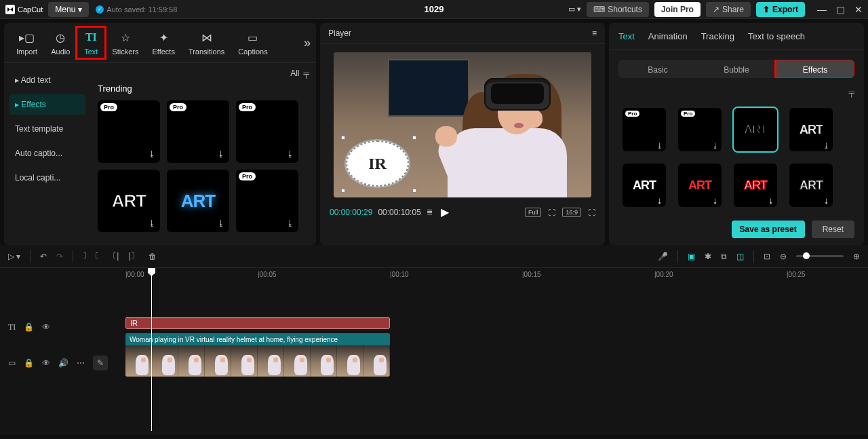  Describe the element at coordinates (668, 37) in the screenshot. I see `right-tab-animation: Animation` at that location.